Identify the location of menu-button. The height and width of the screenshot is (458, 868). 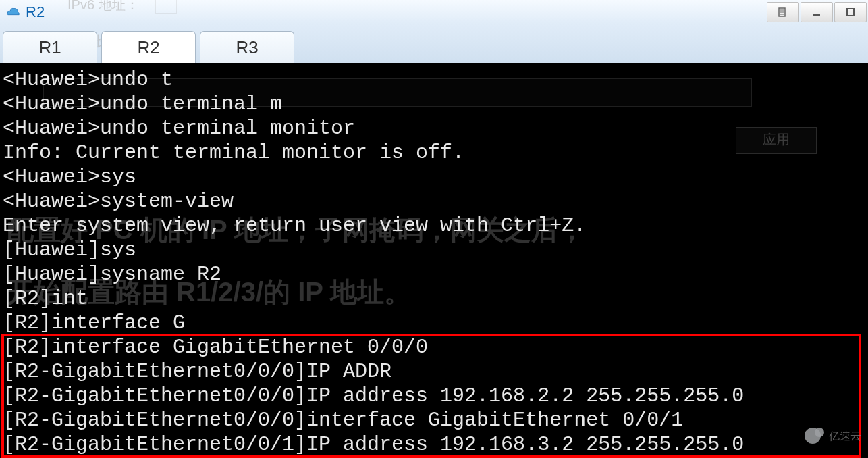
(783, 12).